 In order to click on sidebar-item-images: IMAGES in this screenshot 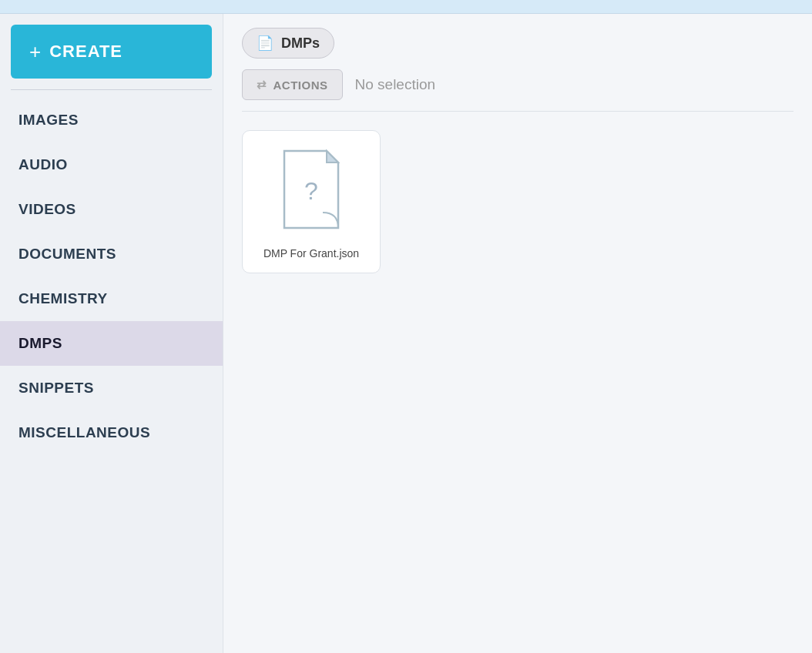, I will do `click(111, 120)`.